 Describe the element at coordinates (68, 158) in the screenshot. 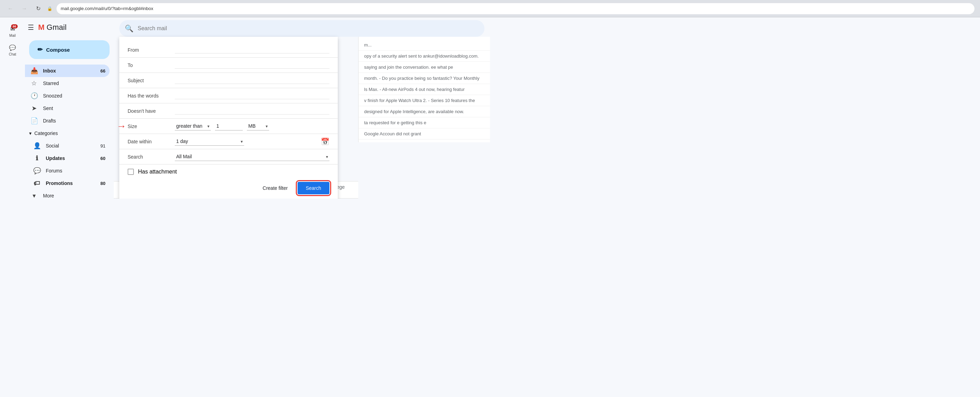

I see `sidebar-item-updates: ℹ Updates 60` at that location.